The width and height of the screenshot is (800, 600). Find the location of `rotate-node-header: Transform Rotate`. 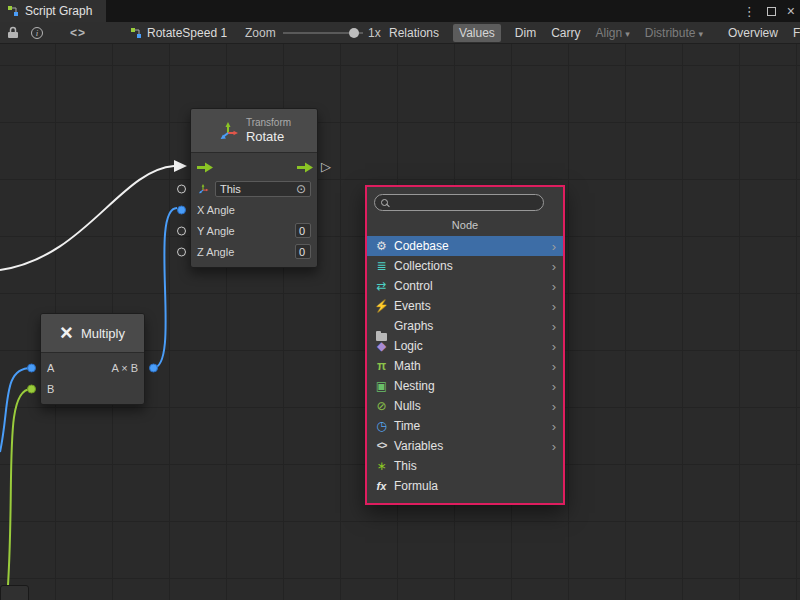

rotate-node-header: Transform Rotate is located at coordinates (254, 131).